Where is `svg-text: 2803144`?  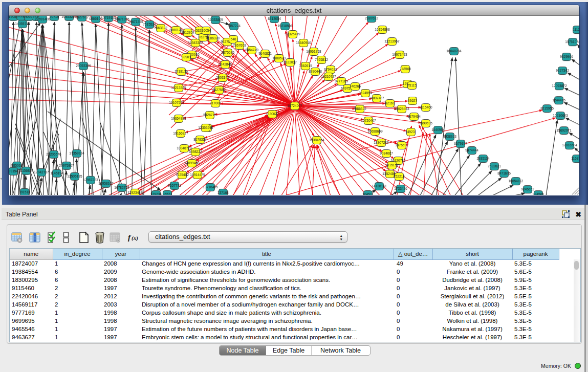 svg-text: 2803144 is located at coordinates (223, 77).